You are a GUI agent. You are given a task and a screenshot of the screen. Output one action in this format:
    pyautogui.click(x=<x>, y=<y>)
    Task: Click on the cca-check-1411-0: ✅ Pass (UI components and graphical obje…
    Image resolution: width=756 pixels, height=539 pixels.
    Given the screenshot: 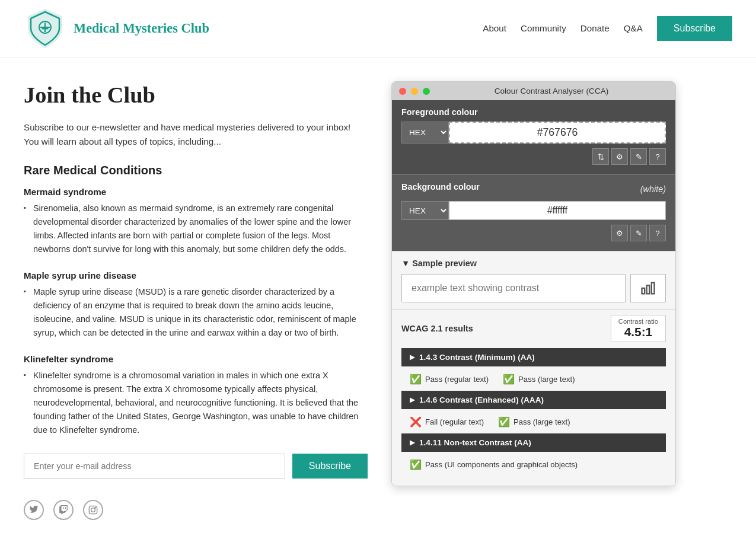 What is the action you would take?
    pyautogui.click(x=493, y=465)
    